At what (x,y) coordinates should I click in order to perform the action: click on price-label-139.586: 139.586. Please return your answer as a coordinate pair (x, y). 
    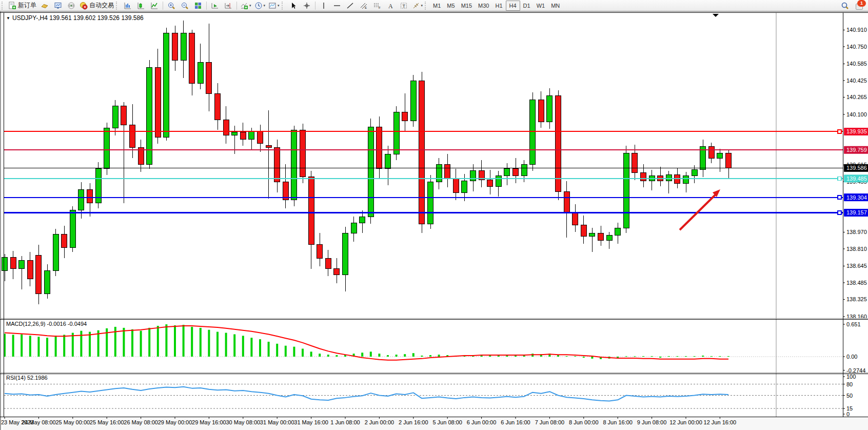
    Looking at the image, I should click on (857, 168).